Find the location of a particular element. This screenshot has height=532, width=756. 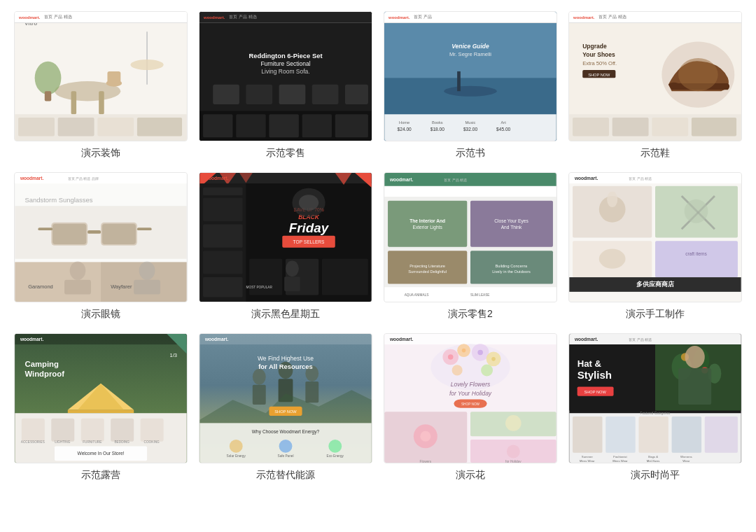

card-handcraft: woodmart. 首页 产品 精选 craft items is located at coordinates (655, 246).